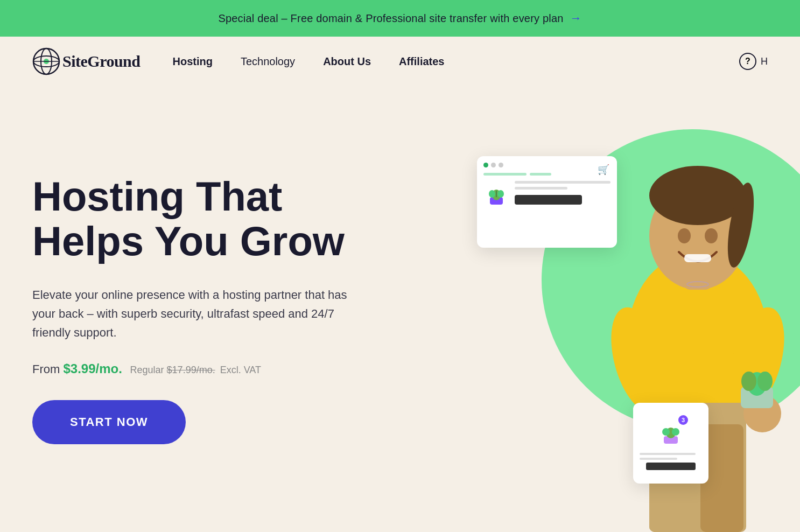  I want to click on plant-svg, so click(496, 193).